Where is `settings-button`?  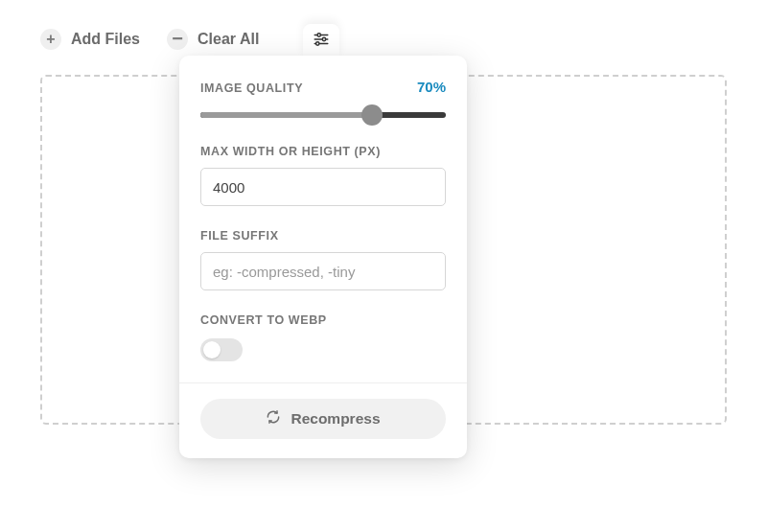 settings-button is located at coordinates (321, 41).